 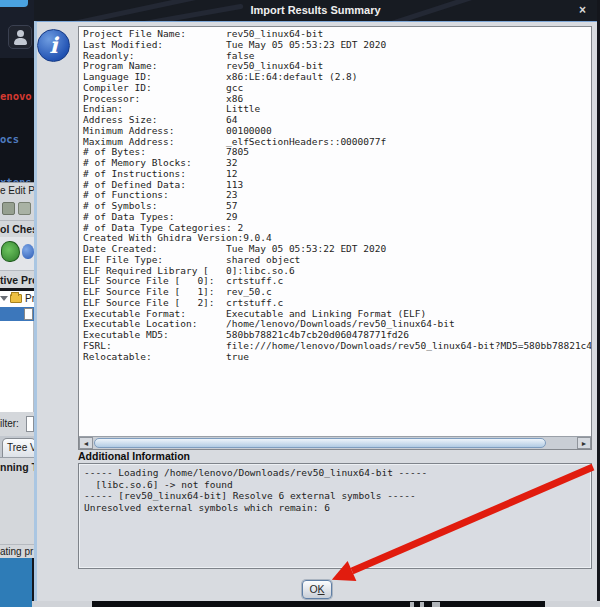 I want to click on dialog-title: Import Results Summary, so click(x=316, y=10).